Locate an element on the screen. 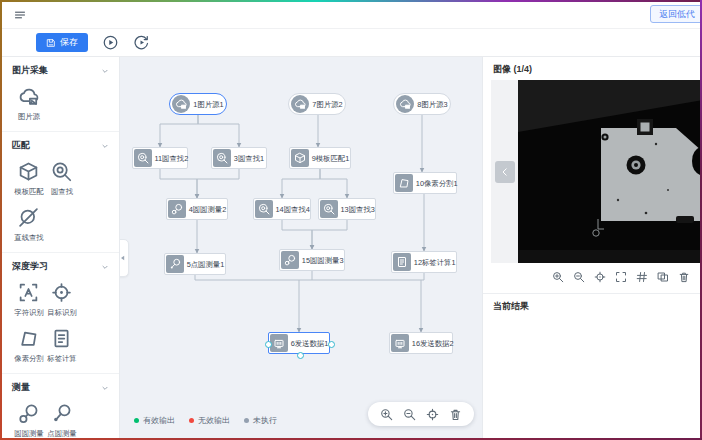 The image size is (702, 440). node-label: 14圆查找4 is located at coordinates (292, 209).